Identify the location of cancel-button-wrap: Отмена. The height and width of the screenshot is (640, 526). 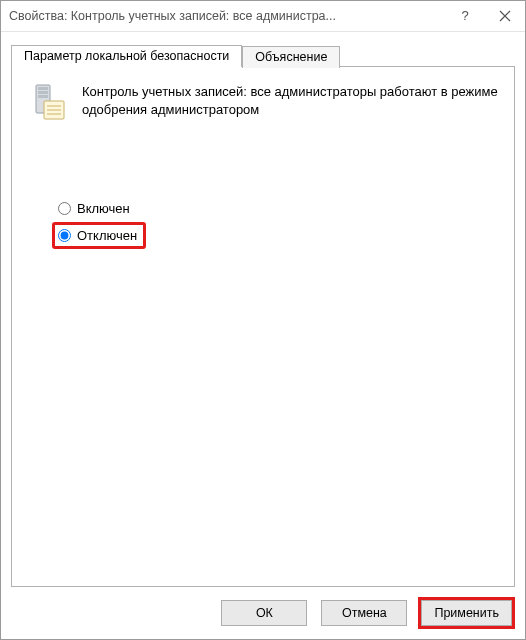
(364, 613).